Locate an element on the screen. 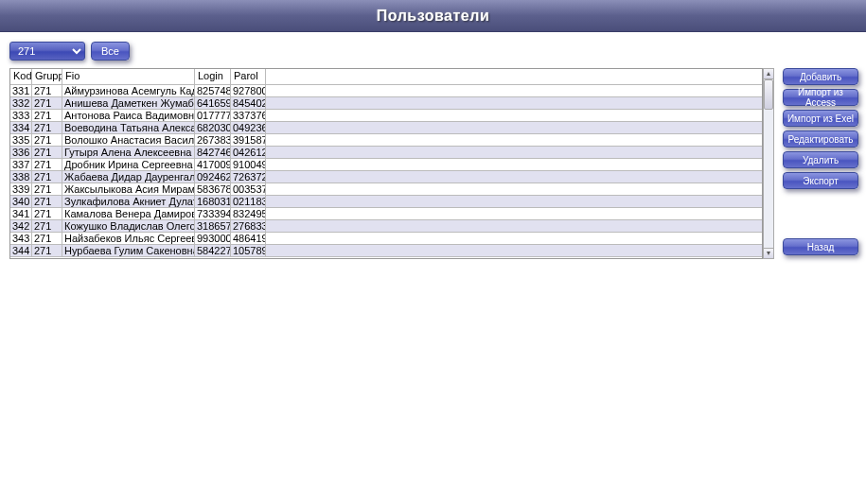  cell-login: 99300020 is located at coordinates (213, 238).